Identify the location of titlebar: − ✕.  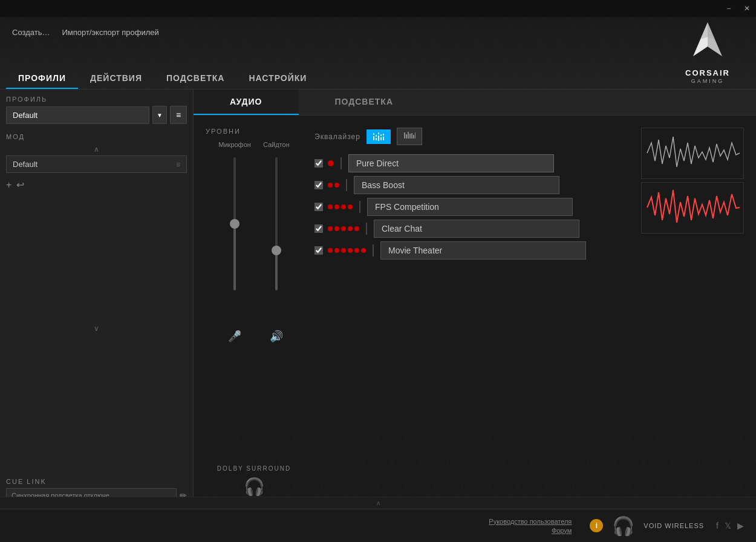
(378, 8).